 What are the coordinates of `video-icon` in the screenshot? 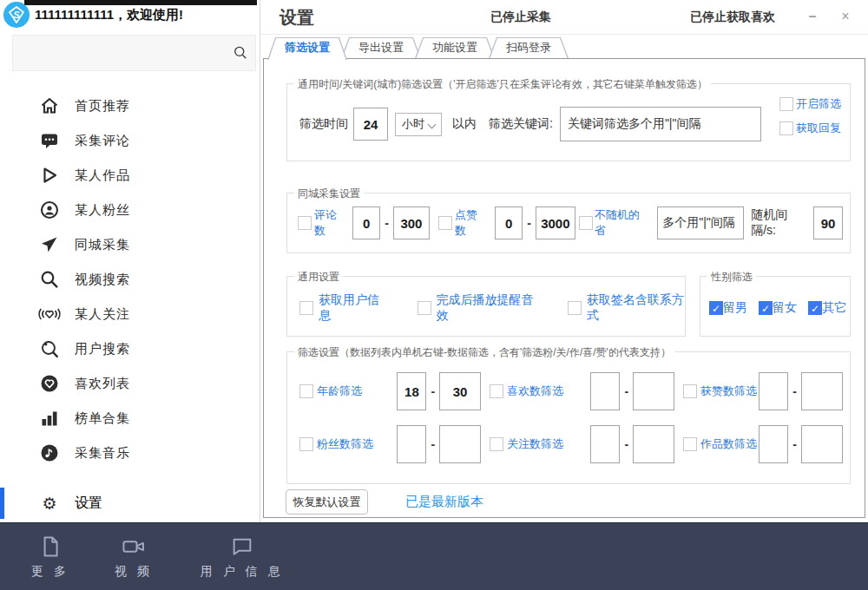 It's located at (134, 547).